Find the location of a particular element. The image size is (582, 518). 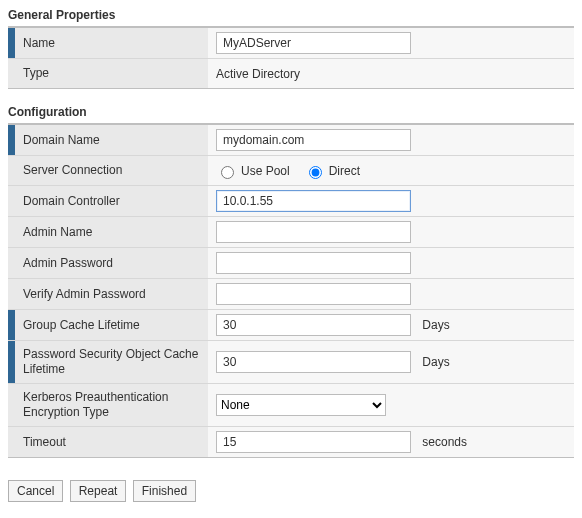

type-value: Active Directory is located at coordinates (258, 74).